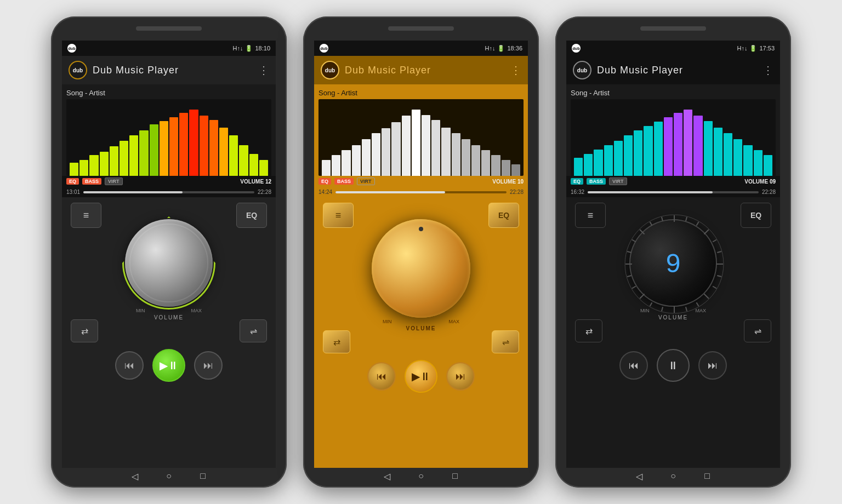 This screenshot has height=504, width=842. I want to click on more-menu-1: ⋮, so click(264, 70).